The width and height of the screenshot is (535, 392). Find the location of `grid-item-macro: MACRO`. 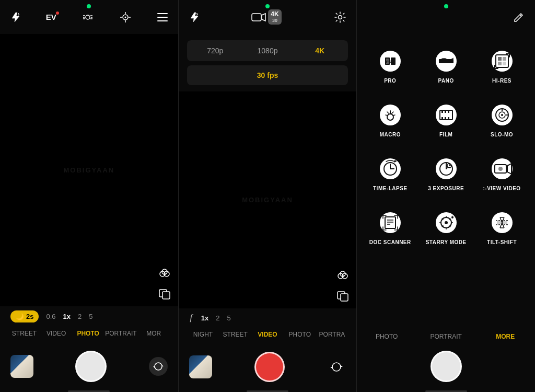

grid-item-macro: MACRO is located at coordinates (390, 120).